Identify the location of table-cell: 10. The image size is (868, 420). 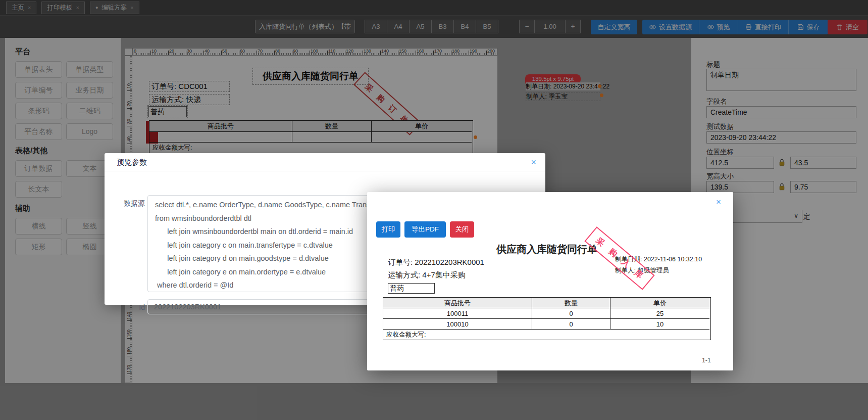
(660, 324).